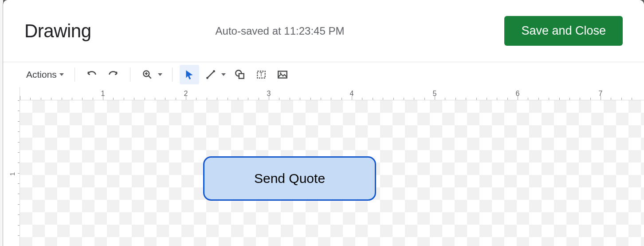  What do you see at coordinates (189, 75) in the screenshot?
I see `cursor-icon` at bounding box center [189, 75].